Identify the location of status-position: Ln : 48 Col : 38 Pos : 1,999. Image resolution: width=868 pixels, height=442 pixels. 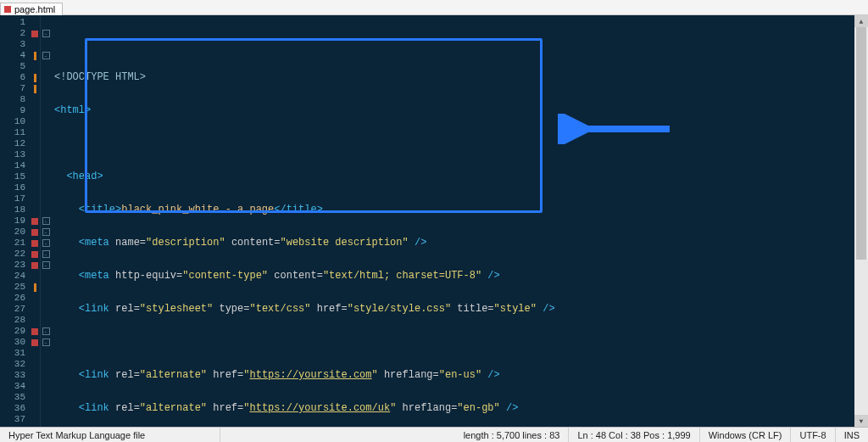
(634, 434).